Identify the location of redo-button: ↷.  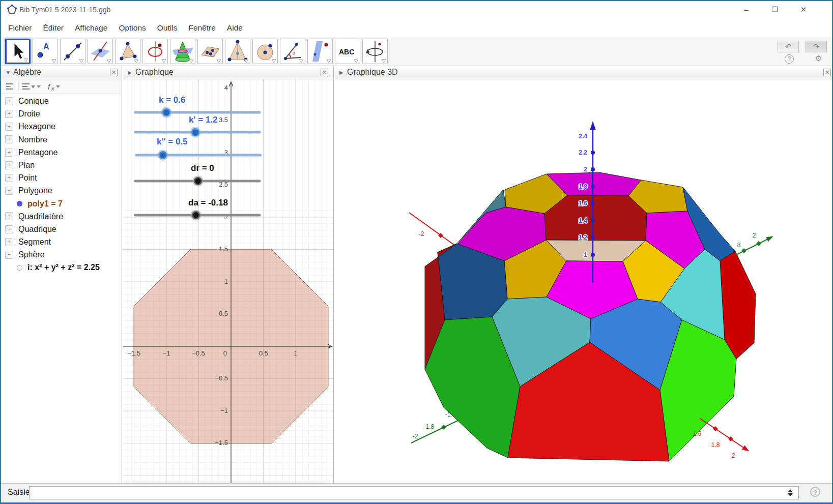
(816, 47).